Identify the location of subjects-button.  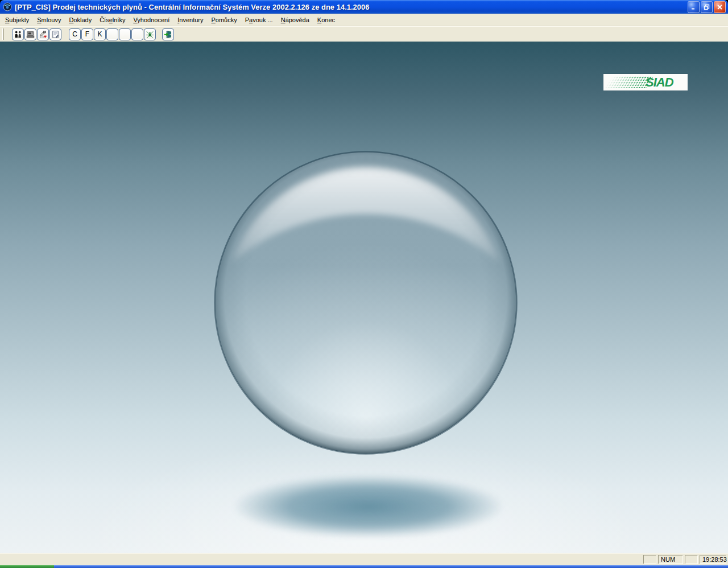
(18, 34).